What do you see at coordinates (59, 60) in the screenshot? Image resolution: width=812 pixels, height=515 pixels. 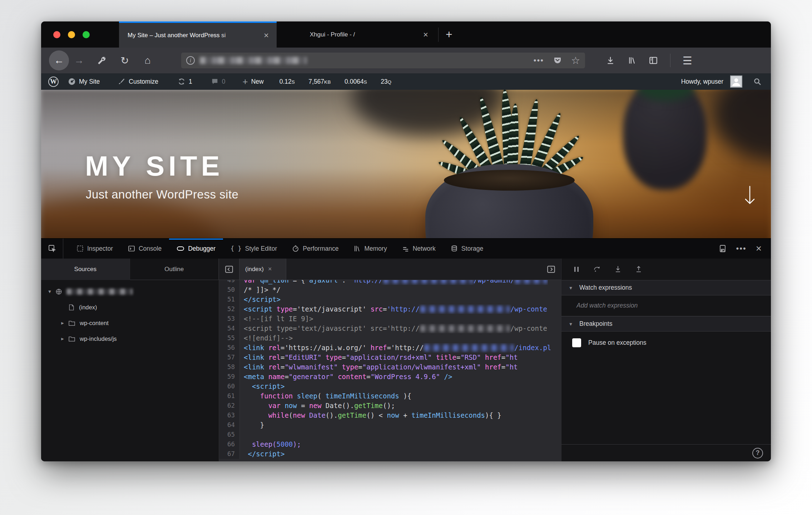 I see `back-button: ←` at bounding box center [59, 60].